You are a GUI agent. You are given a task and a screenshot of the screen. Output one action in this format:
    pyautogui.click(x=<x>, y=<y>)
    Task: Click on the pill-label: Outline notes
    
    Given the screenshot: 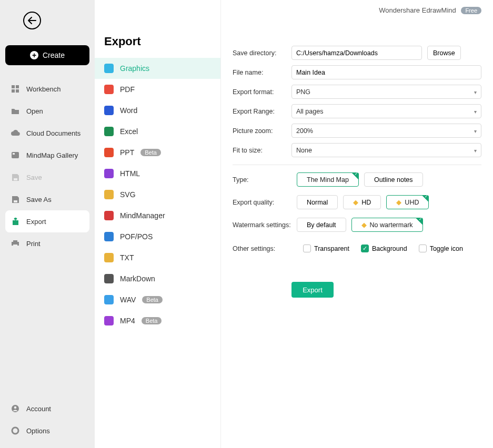 What is the action you would take?
    pyautogui.click(x=394, y=180)
    